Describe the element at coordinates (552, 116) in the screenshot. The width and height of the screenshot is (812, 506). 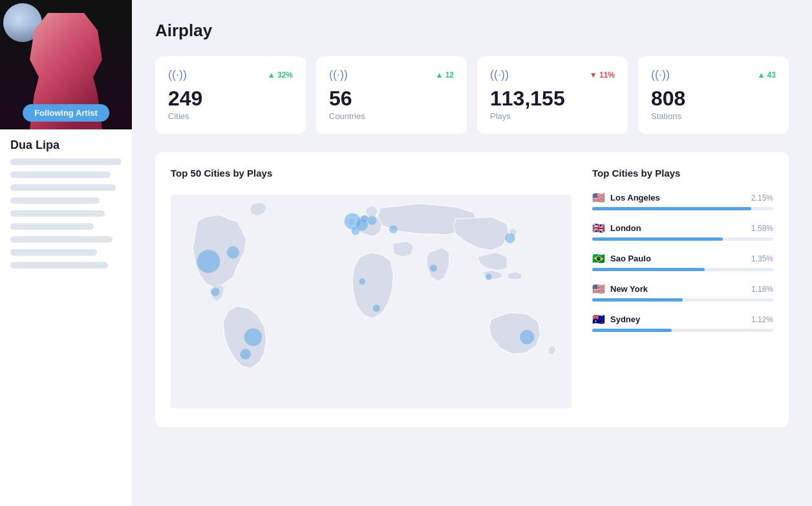
I see `stat-label: Plays` at that location.